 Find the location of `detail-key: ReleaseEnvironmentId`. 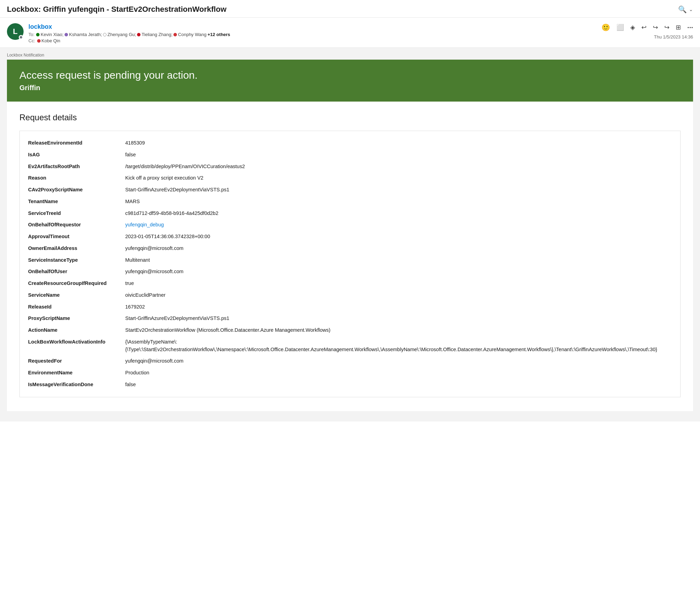

detail-key: ReleaseEnvironmentId is located at coordinates (77, 143).